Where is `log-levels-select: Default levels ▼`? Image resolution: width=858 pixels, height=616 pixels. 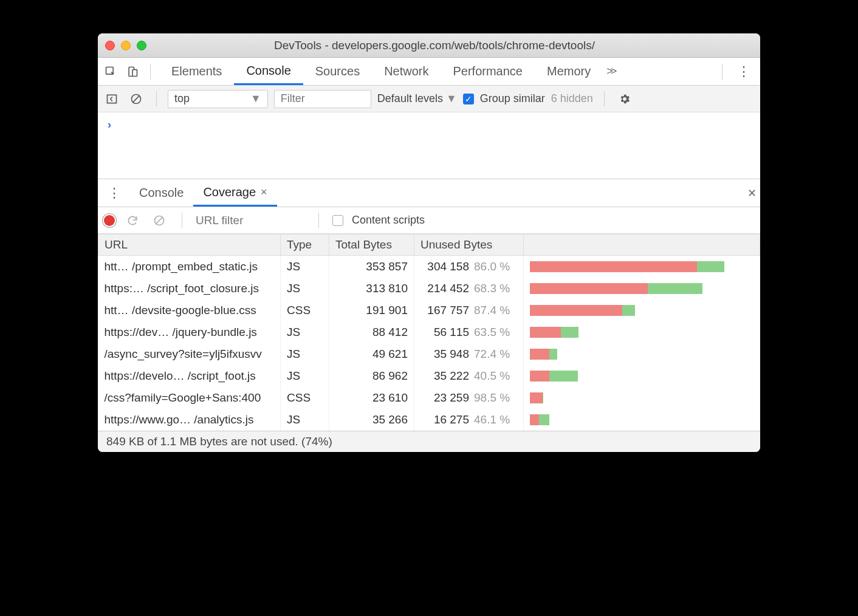 log-levels-select: Default levels ▼ is located at coordinates (417, 98).